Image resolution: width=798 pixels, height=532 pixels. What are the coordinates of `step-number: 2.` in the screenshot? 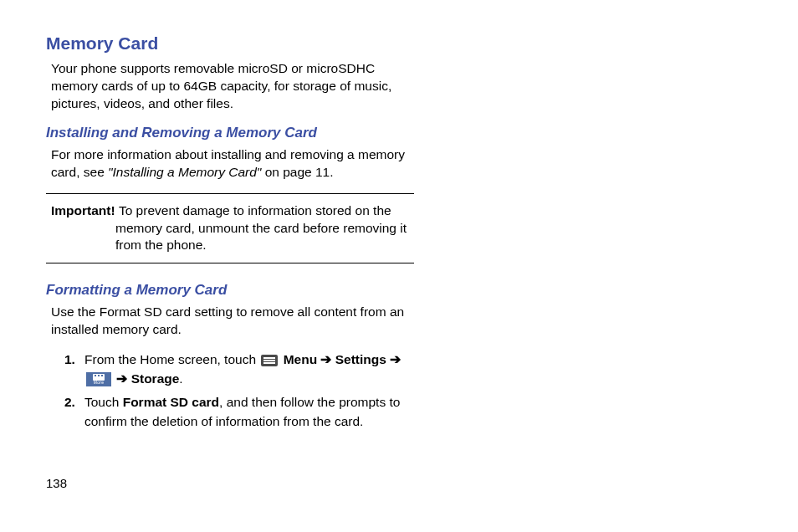 It's located at (74, 412).